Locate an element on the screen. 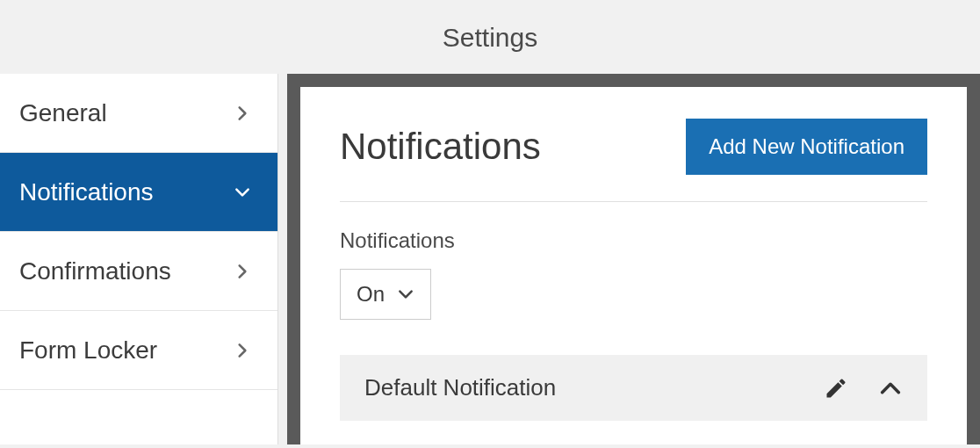 The width and height of the screenshot is (980, 448). panel-title: Notifications is located at coordinates (441, 147).